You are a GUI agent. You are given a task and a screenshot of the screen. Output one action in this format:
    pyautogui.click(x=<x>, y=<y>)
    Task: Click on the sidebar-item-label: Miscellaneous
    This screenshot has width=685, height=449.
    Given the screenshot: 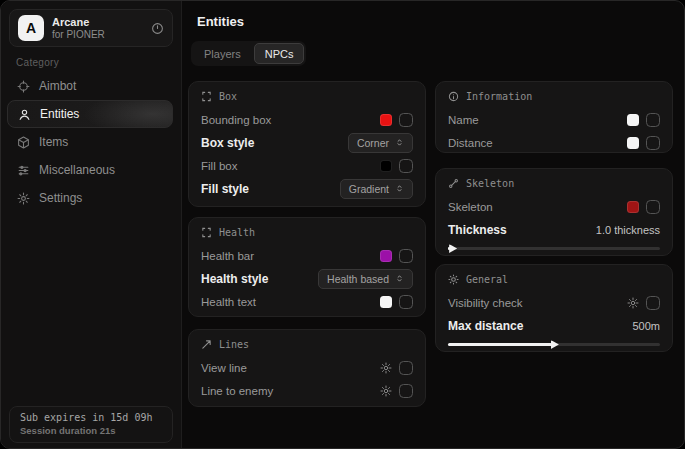 What is the action you would take?
    pyautogui.click(x=77, y=170)
    